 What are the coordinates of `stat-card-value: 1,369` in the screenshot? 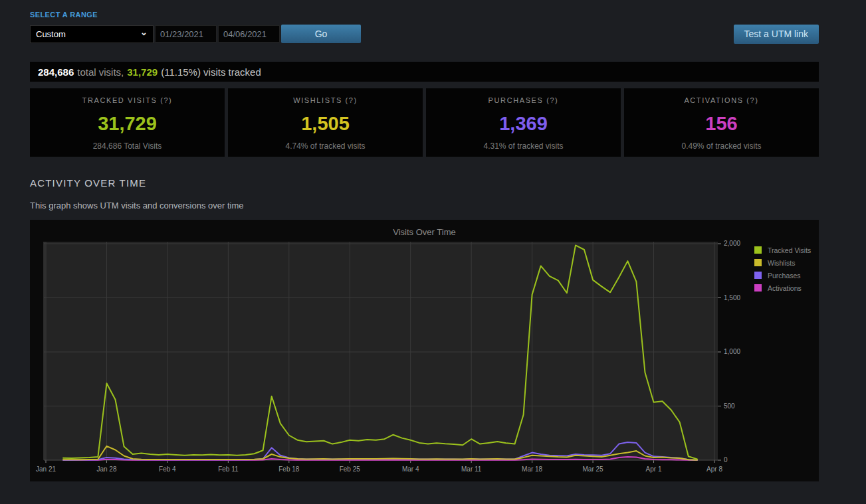 It's located at (524, 124).